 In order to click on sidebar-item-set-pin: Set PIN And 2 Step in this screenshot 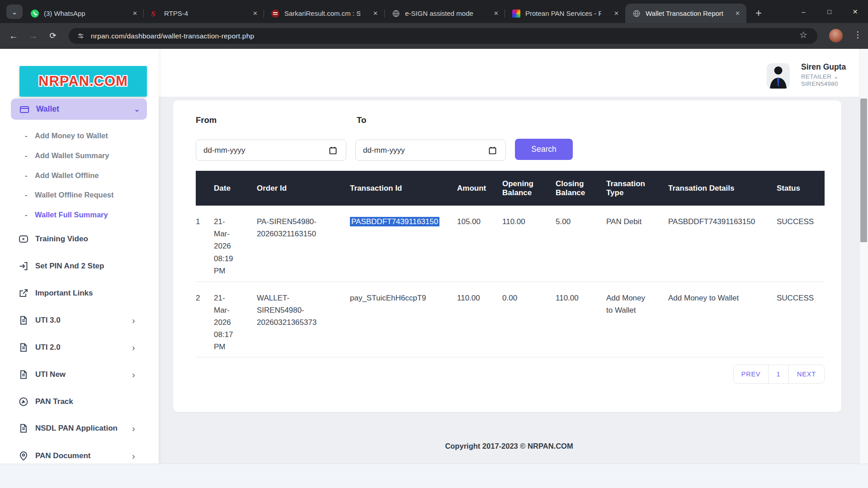, I will do `click(80, 266)`.